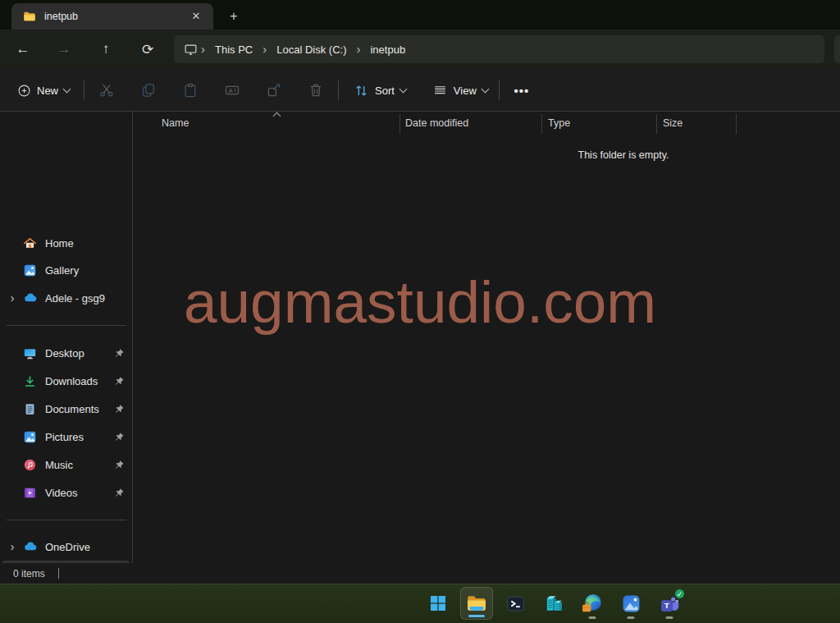 The width and height of the screenshot is (840, 623). Describe the element at coordinates (312, 49) in the screenshot. I see `breadcrumb-local-disk: Local Disk (C:)` at that location.